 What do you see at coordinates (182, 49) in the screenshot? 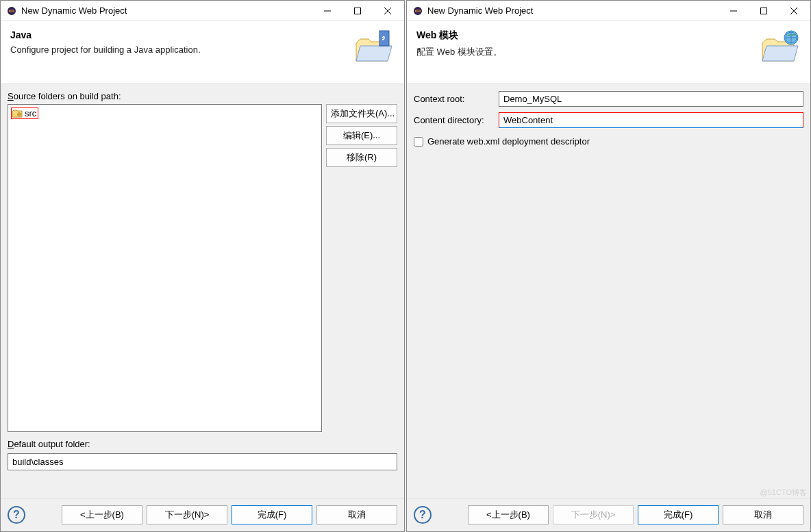
I see `page-description: Configure project for building a Java ap…` at bounding box center [182, 49].